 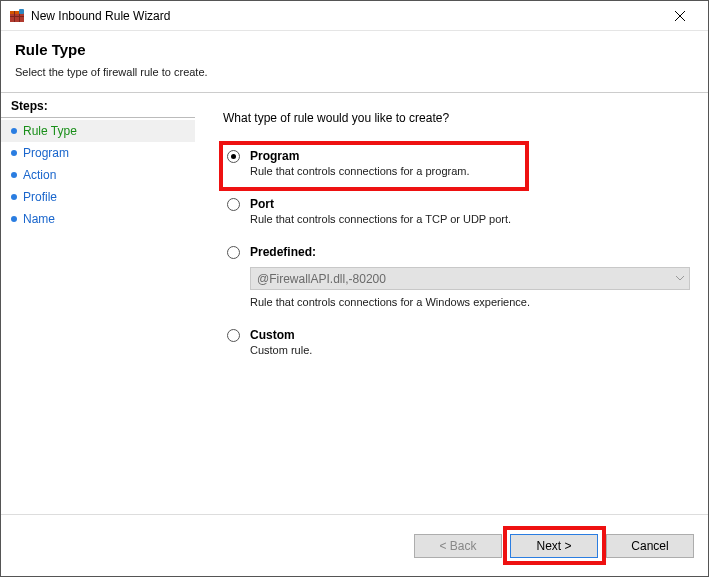 I want to click on option-label: Predefined:, so click(x=470, y=252).